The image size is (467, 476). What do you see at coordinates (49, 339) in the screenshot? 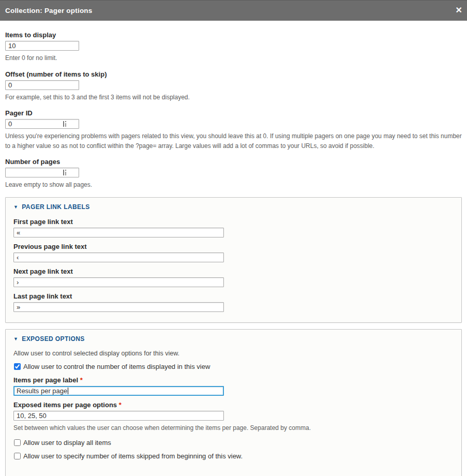
I see `exposed-options-legend: ▼EXPOSED OPTIONS` at bounding box center [49, 339].